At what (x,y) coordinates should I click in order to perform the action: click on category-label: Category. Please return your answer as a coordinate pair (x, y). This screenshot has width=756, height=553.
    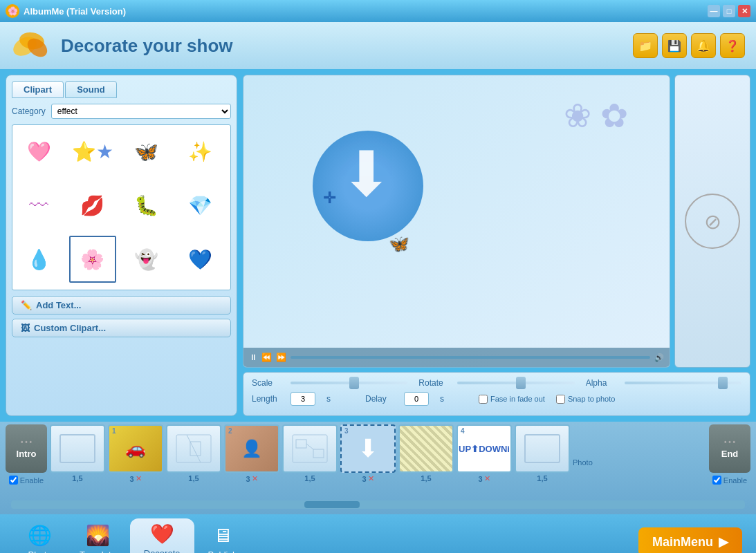
    Looking at the image, I should click on (29, 111).